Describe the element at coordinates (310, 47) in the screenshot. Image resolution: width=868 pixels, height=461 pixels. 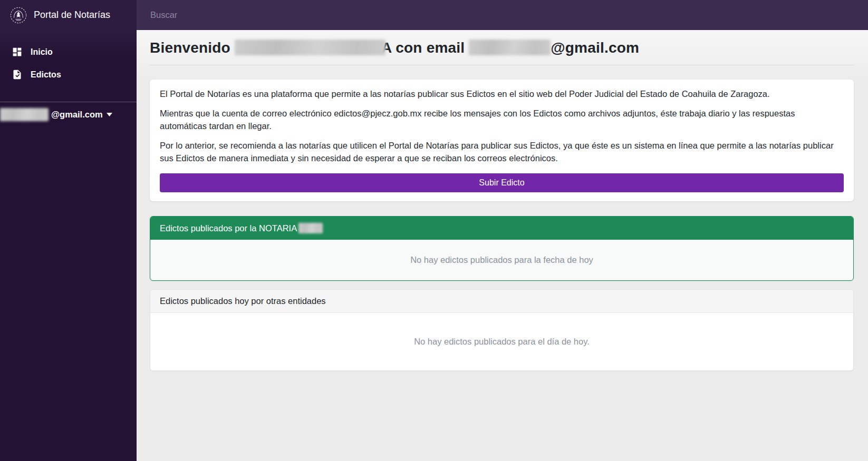
I see `redacted-notary-name` at that location.